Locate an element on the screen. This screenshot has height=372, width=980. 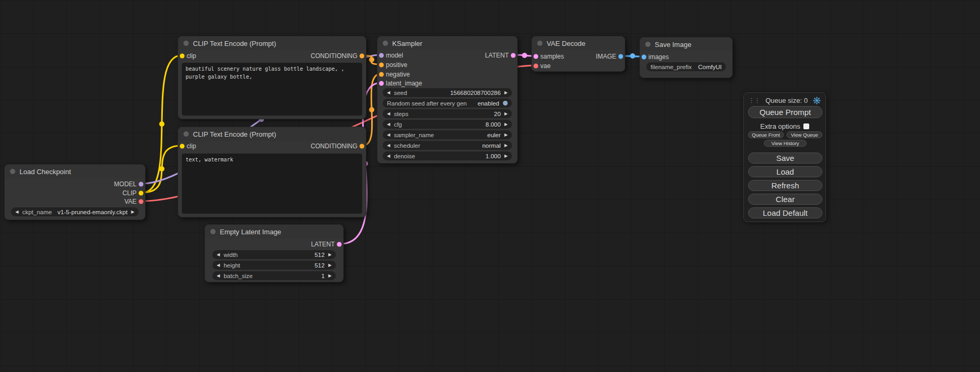
view-history-button: View History is located at coordinates (785, 144).